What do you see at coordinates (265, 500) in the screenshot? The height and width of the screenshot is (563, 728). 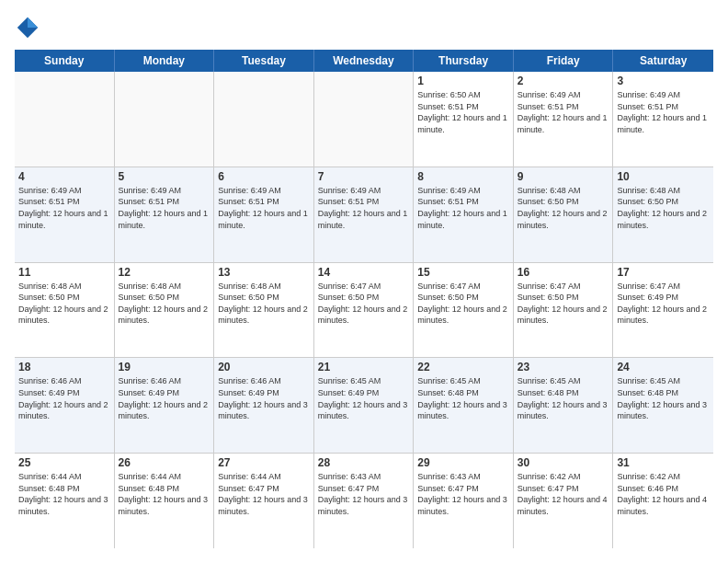 I see `calendar-cell: 27Sunrise: 6:44 AM Sunset: 6:47 PM Dayli…` at bounding box center [265, 500].